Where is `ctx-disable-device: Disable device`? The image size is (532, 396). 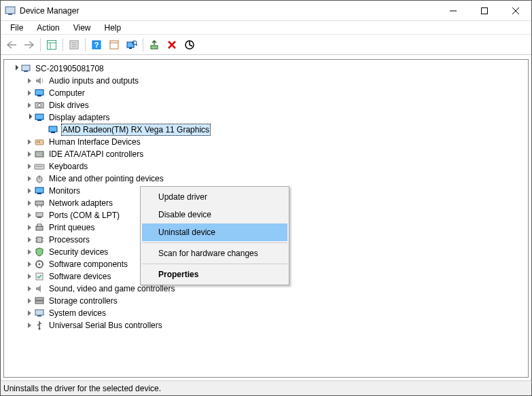
ctx-disable-device: Disable device is located at coordinates (215, 215).